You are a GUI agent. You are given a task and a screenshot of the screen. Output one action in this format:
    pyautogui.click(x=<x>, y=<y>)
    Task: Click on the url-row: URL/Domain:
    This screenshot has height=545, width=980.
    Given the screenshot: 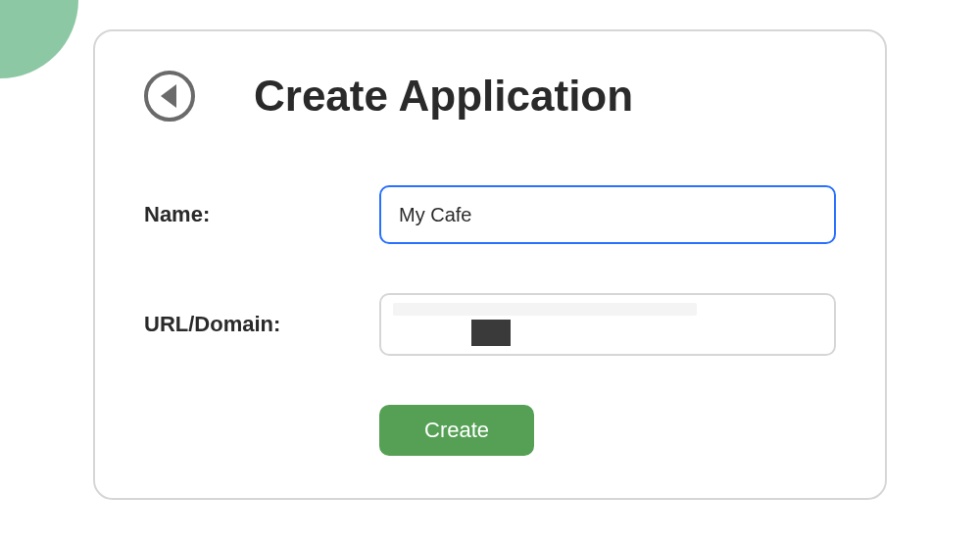 What is the action you would take?
    pyautogui.click(x=490, y=324)
    